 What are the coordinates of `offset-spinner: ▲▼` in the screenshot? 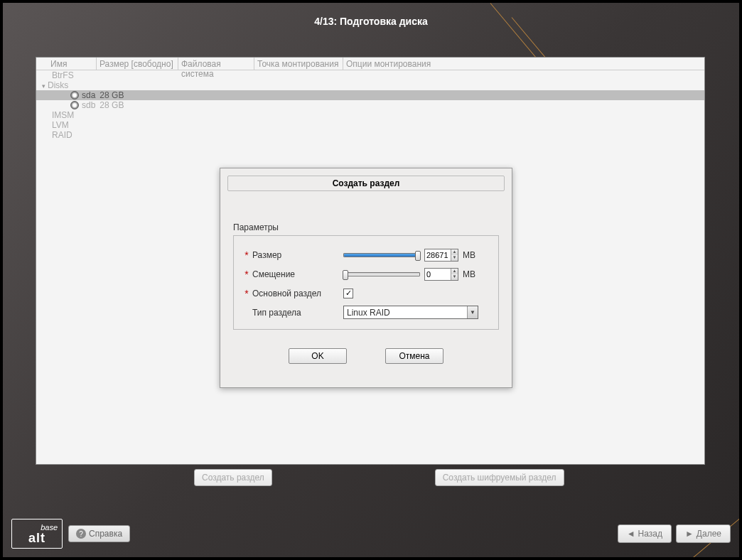 It's located at (441, 274).